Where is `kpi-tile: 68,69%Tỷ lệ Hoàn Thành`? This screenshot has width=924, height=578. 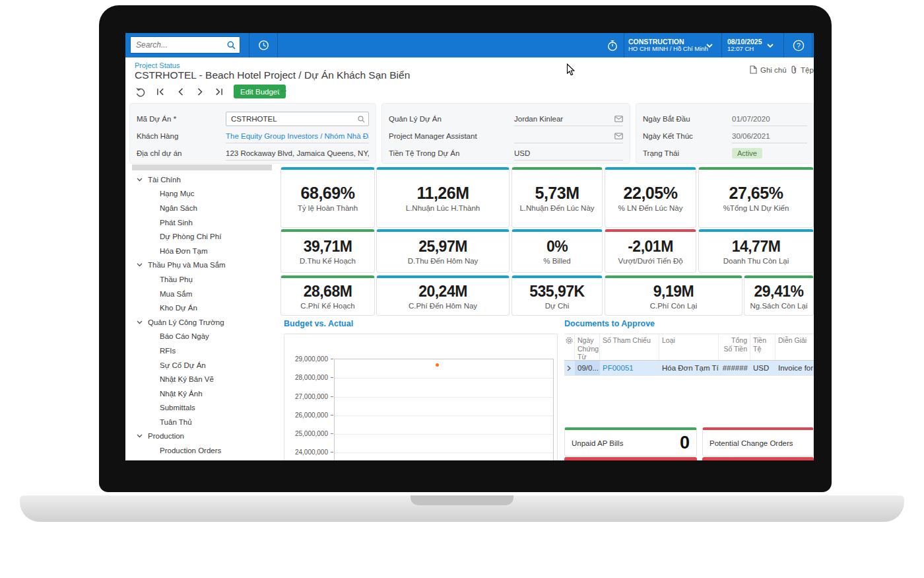 kpi-tile: 68,69%Tỷ lệ Hoàn Thành is located at coordinates (327, 198).